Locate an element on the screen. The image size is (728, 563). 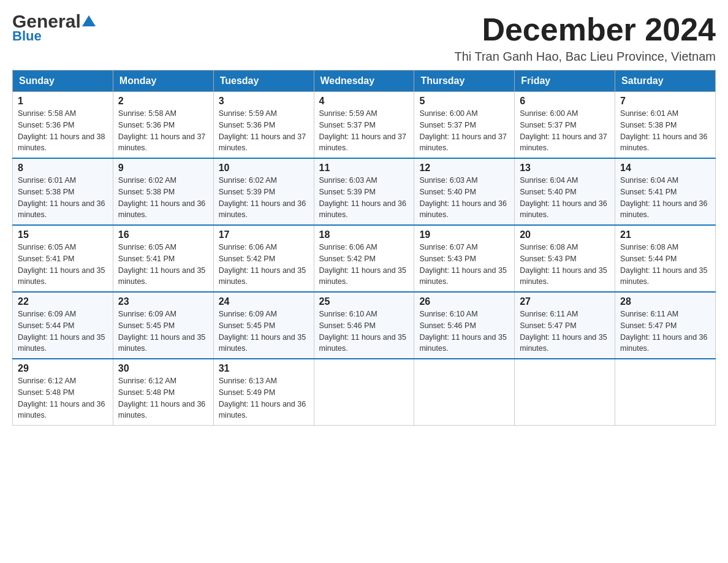
day-number: 2 is located at coordinates (163, 101).